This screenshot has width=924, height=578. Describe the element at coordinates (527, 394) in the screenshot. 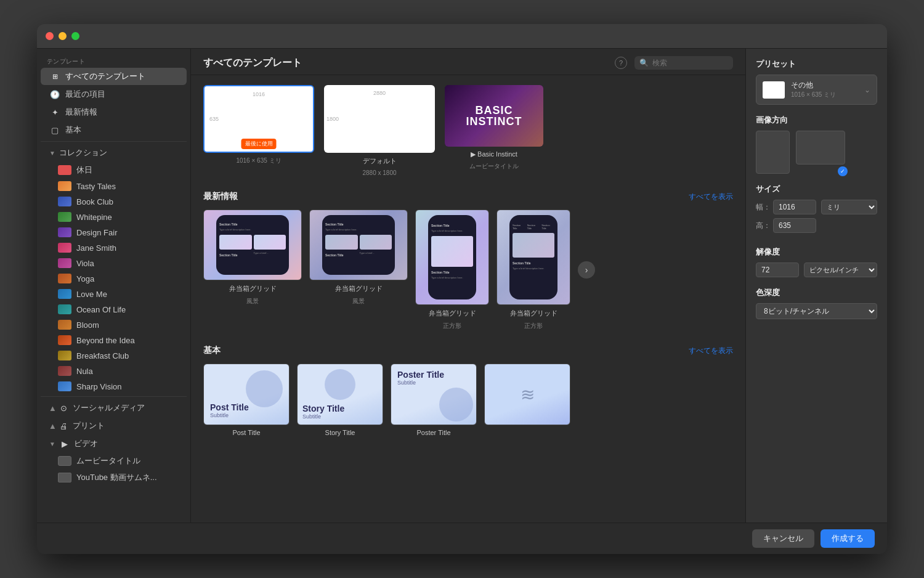

I see `template-next: ≋` at that location.